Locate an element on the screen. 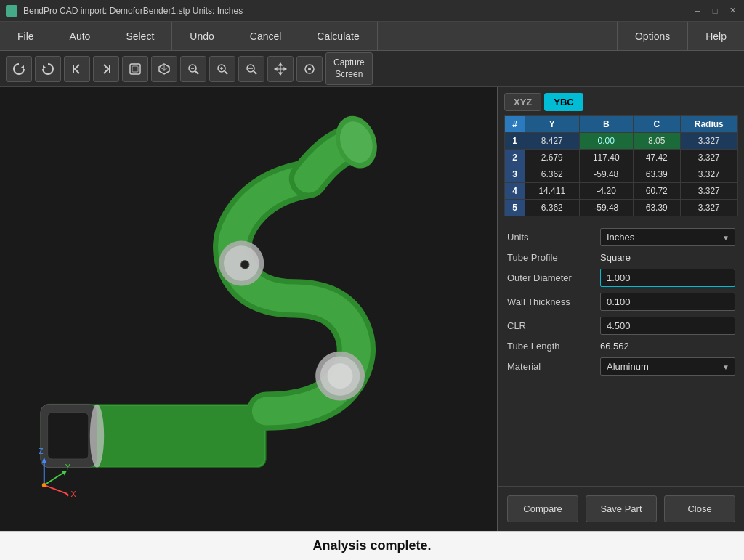 This screenshot has width=744, height=560. view-front-icon is located at coordinates (135, 69).